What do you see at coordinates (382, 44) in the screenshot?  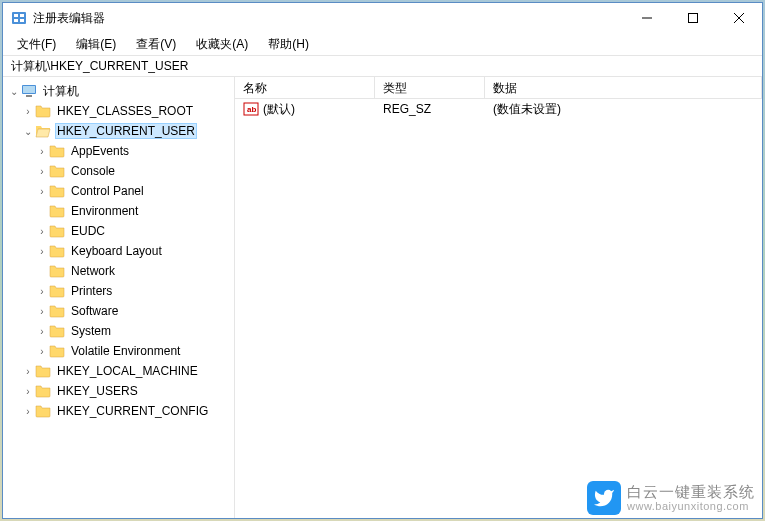 I see `menubar: 文件(F) 编辑(E) 查看(V) 收藏夹(A) 帮助(H)` at bounding box center [382, 44].